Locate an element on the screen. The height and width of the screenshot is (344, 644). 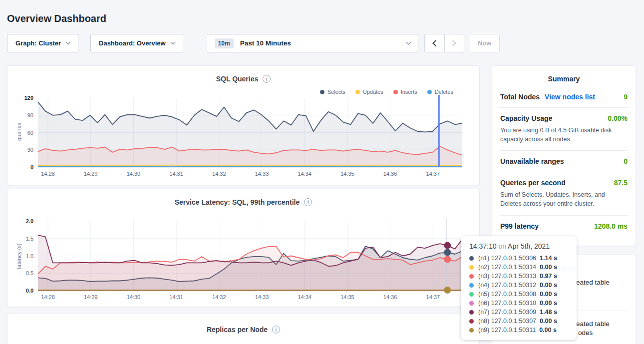
controls-bar: Graph: Cluster Dashboard: Overview 10m P… is located at coordinates (254, 43).